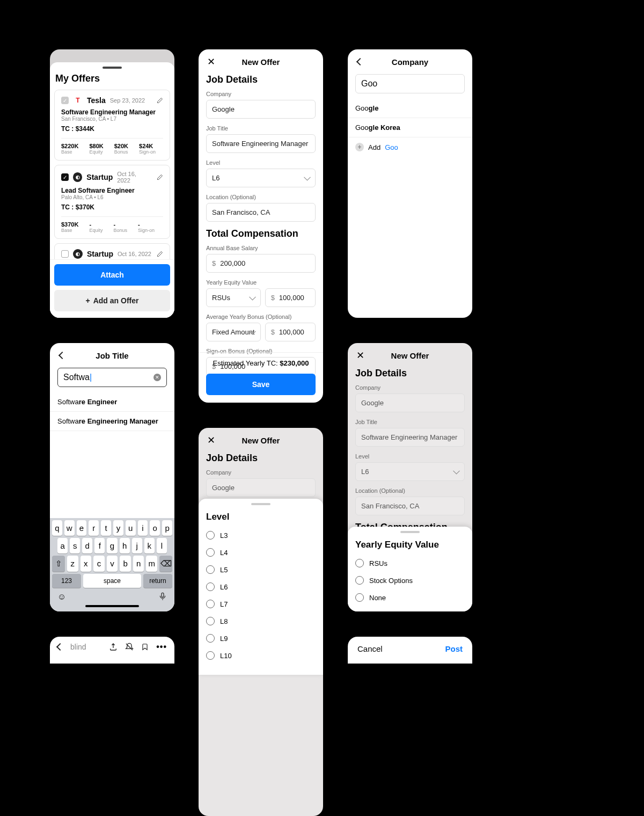 The width and height of the screenshot is (644, 816). What do you see at coordinates (261, 604) in the screenshot?
I see `level-option: L7` at bounding box center [261, 604].